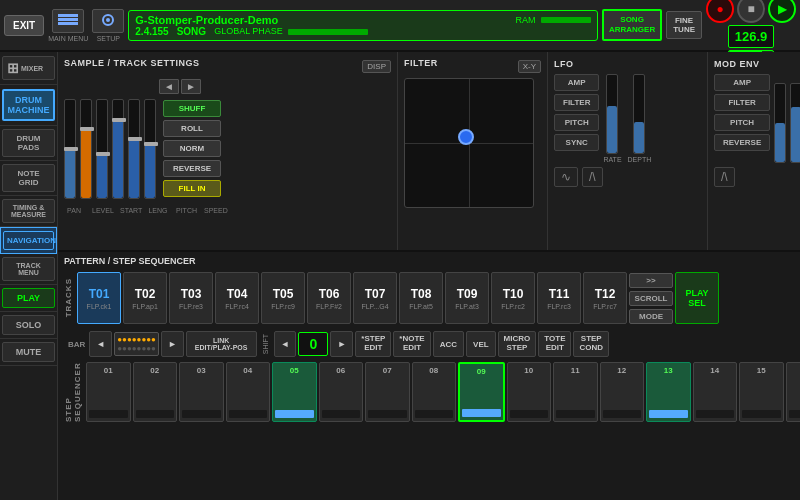 The image size is (800, 500). What do you see at coordinates (559, 298) in the screenshot?
I see `track-t11: T11 FLP.rc3` at bounding box center [559, 298].